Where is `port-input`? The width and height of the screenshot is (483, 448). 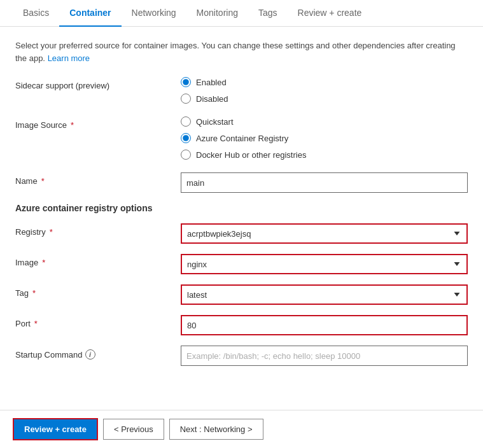
port-input is located at coordinates (325, 325).